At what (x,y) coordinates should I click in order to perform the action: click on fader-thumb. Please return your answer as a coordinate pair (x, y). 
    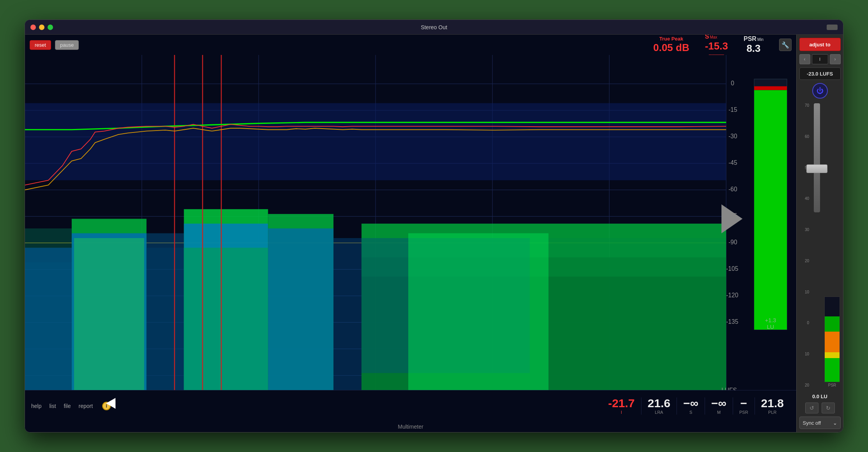
    Looking at the image, I should click on (817, 169).